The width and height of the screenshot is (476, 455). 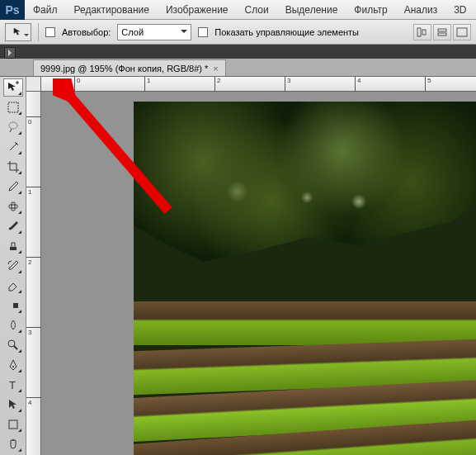 I want to click on panel-strip, so click(x=238, y=51).